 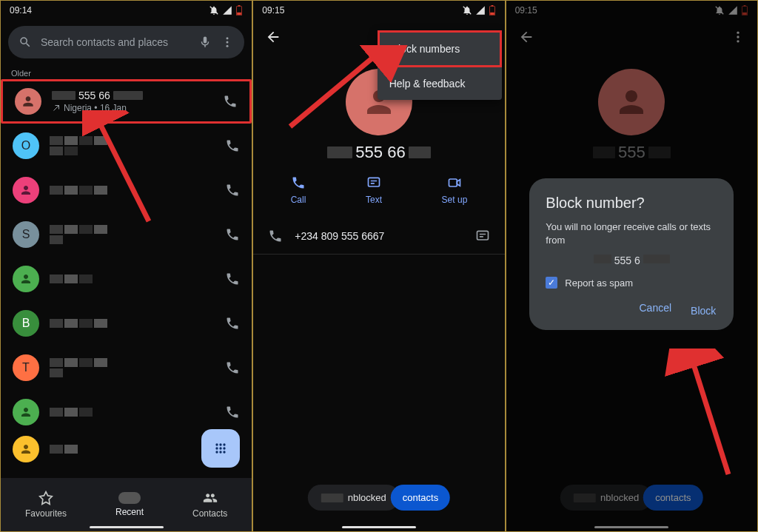 I want to click on dialog-block: Block, so click(x=703, y=311).